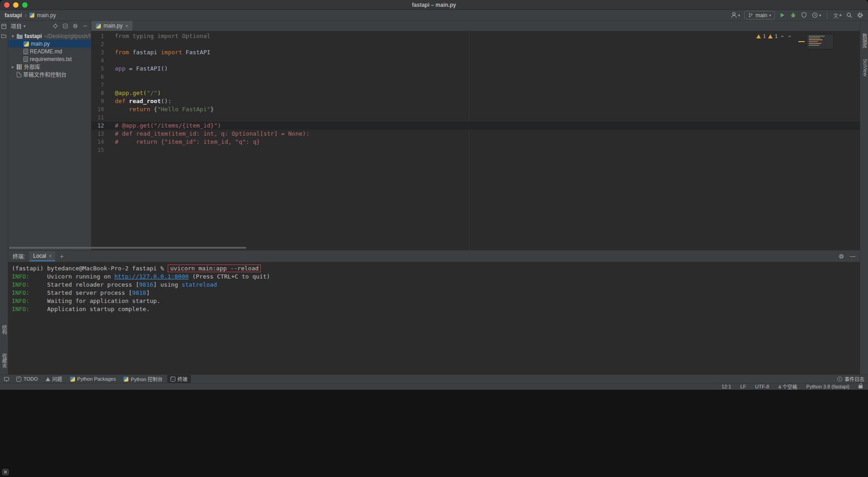 This screenshot has width=868, height=477. What do you see at coordinates (476, 61) in the screenshot?
I see `code-line: 4` at bounding box center [476, 61].